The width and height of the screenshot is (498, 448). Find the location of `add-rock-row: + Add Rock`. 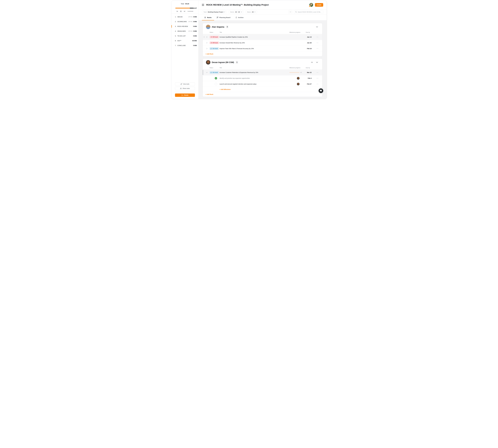

add-rock-row: + Add Rock is located at coordinates (263, 94).